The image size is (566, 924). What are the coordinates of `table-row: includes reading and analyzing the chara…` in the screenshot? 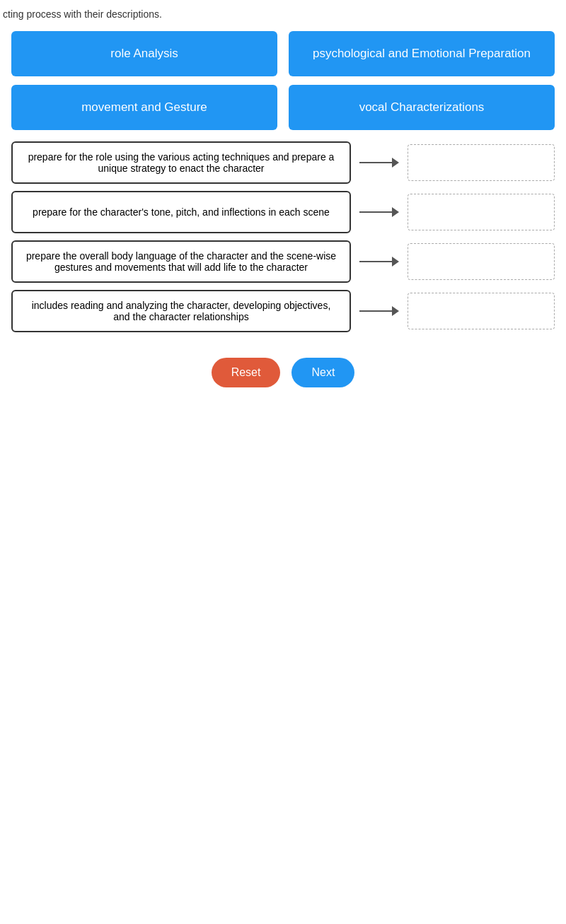 It's located at (283, 311).